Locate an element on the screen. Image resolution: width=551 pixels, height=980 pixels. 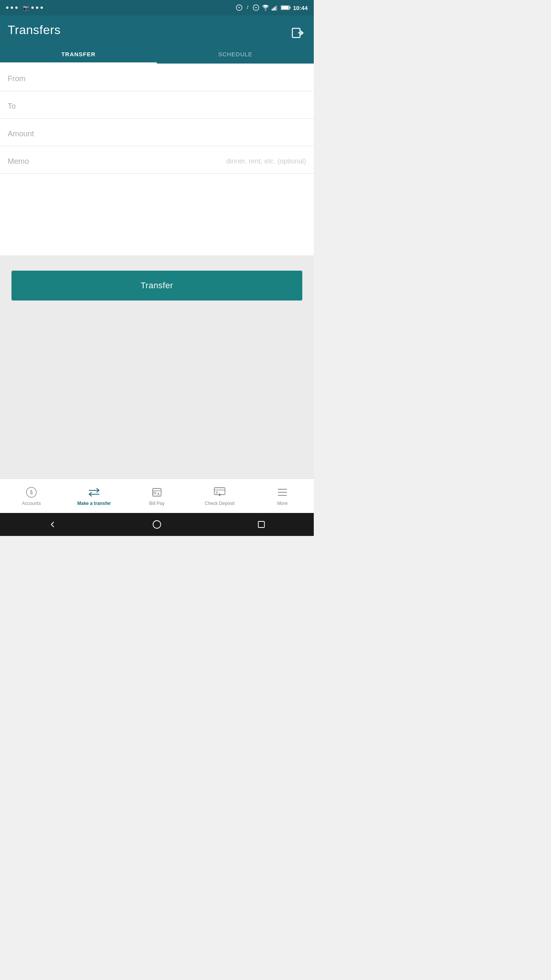
form-area: From To Amount Memo dinner, rent, etc. (… is located at coordinates (157, 159).